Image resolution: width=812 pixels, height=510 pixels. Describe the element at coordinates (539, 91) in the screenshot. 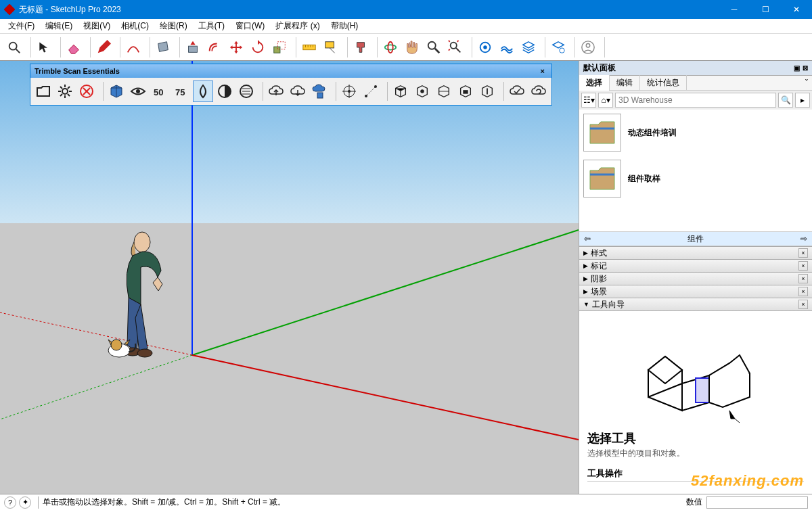

I see `cloud-refresh-icon` at that location.